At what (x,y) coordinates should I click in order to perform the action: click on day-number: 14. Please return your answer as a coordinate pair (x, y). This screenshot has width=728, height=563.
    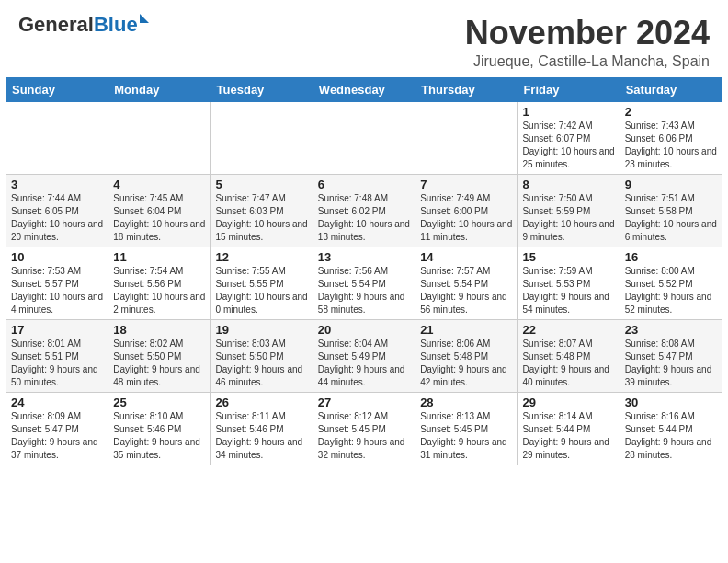
    Looking at the image, I should click on (466, 258).